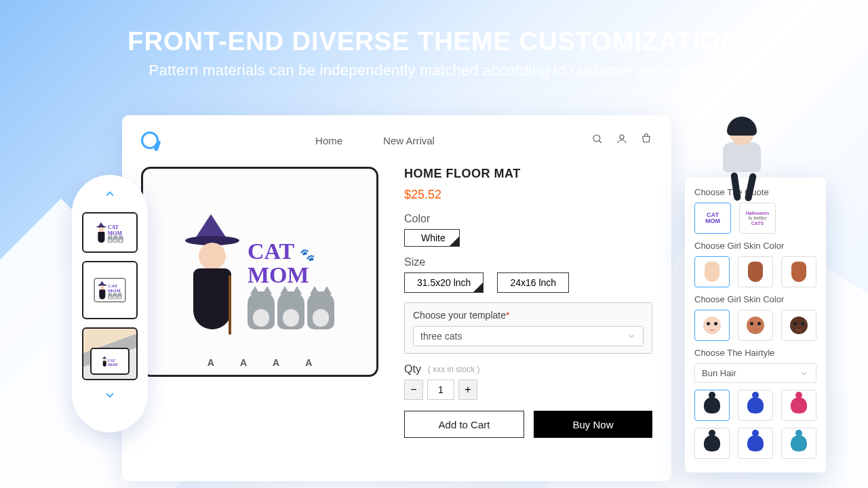 The width and height of the screenshot is (868, 488). Describe the element at coordinates (110, 354) in the screenshot. I see `thumbnail-3: CATMOM` at that location.